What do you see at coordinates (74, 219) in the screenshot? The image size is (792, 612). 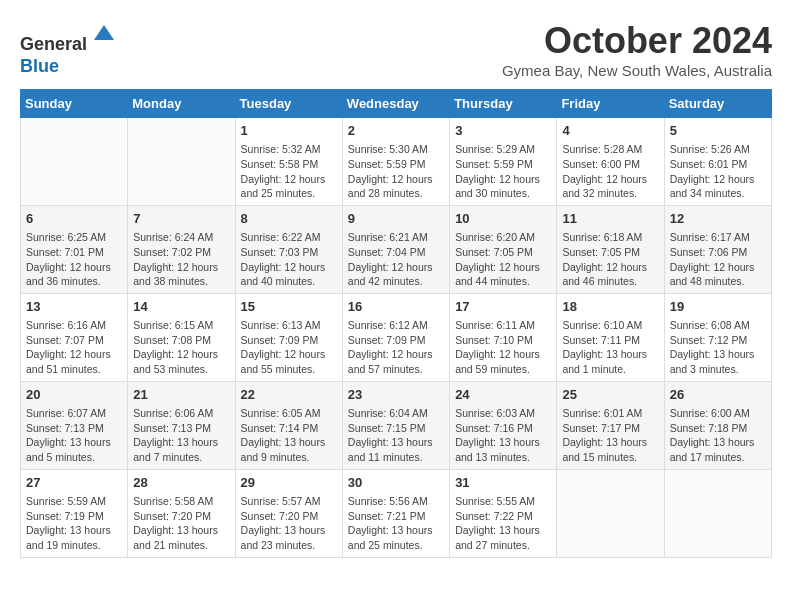 I see `day-number: 6` at bounding box center [74, 219].